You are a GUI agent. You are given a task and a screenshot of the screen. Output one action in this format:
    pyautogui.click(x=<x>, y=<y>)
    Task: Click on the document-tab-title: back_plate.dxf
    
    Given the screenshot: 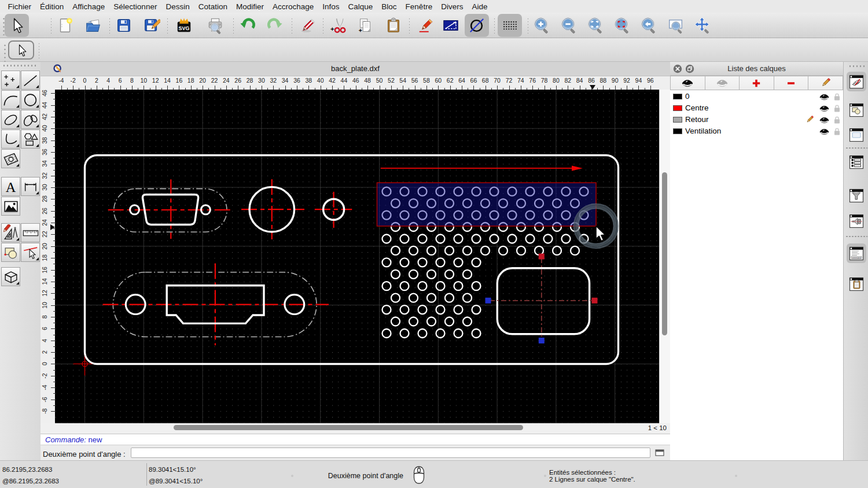 What is the action you would take?
    pyautogui.click(x=355, y=68)
    